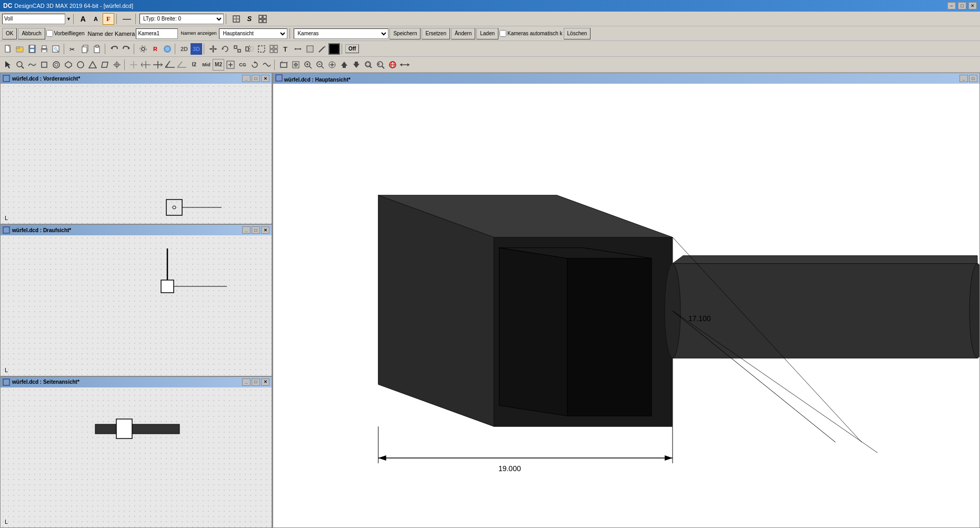 The image size is (980, 528). Describe the element at coordinates (381, 65) in the screenshot. I see `zoom-prev-btn` at that location.